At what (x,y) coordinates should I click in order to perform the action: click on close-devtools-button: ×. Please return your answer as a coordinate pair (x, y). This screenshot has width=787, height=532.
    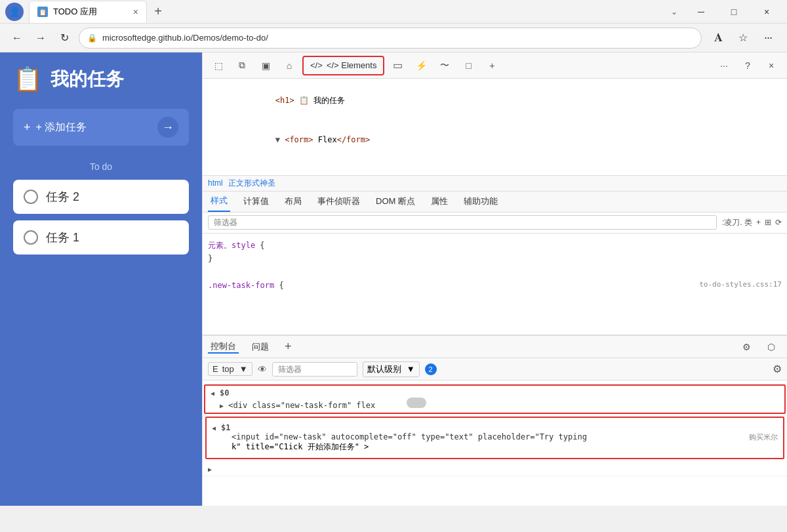
    Looking at the image, I should click on (771, 66).